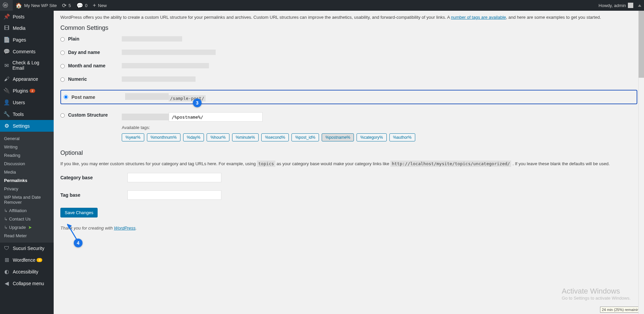 The image size is (644, 314). I want to click on scrollbar, so click(641, 162).